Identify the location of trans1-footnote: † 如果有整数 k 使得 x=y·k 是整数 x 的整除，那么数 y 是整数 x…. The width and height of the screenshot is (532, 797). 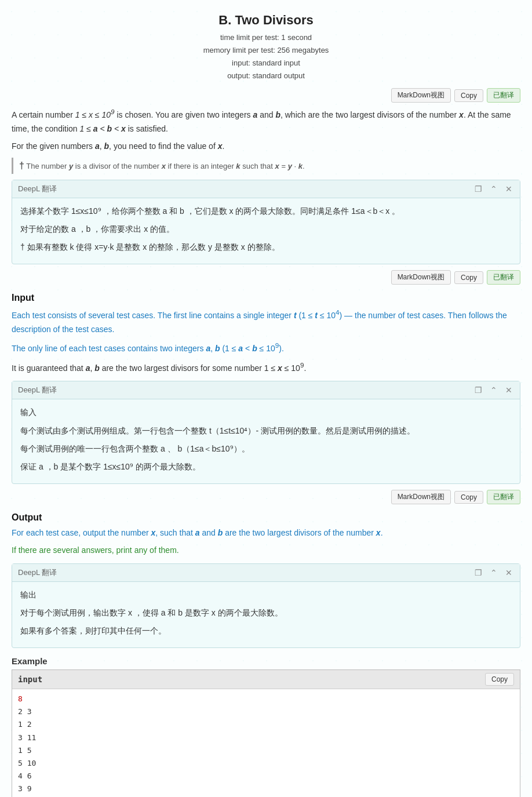
(266, 247).